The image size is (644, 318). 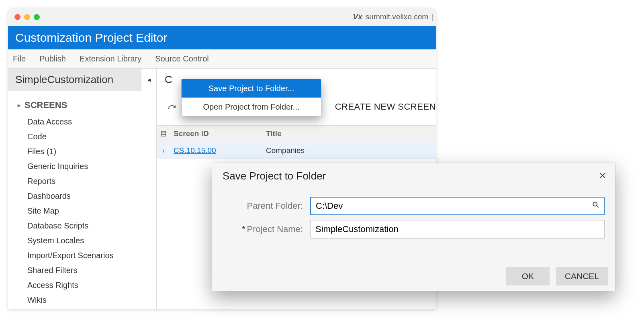 I want to click on project-name-row: *Project Name:, so click(x=414, y=229).